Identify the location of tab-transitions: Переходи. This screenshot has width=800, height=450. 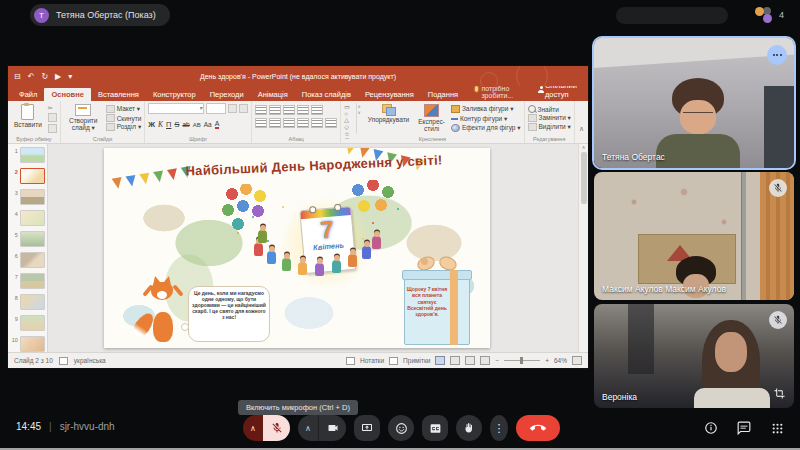
(227, 94).